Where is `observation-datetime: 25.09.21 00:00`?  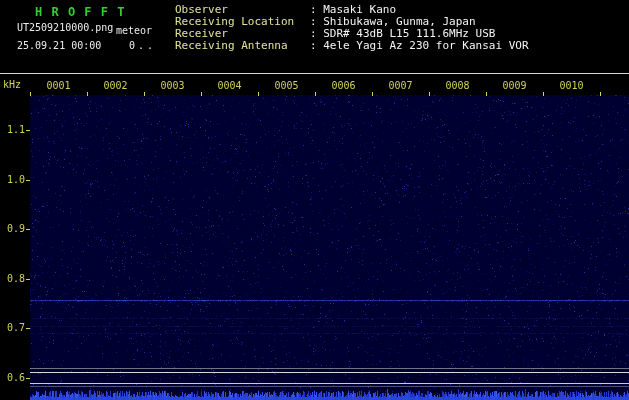
observation-datetime: 25.09.21 00:00 is located at coordinates (59, 46).